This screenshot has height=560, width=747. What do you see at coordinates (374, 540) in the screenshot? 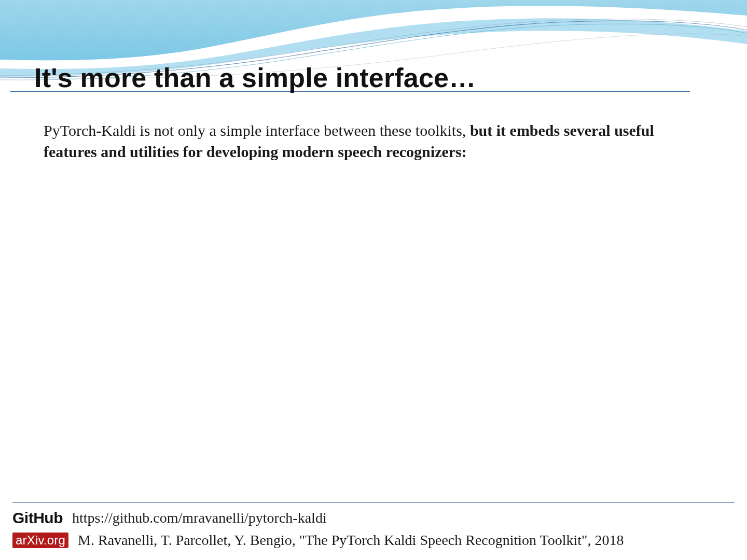
I see `footer-arxiv-row: arXiv.org M. Ravanelli, T. Parcollet, Y.…` at bounding box center [374, 540].